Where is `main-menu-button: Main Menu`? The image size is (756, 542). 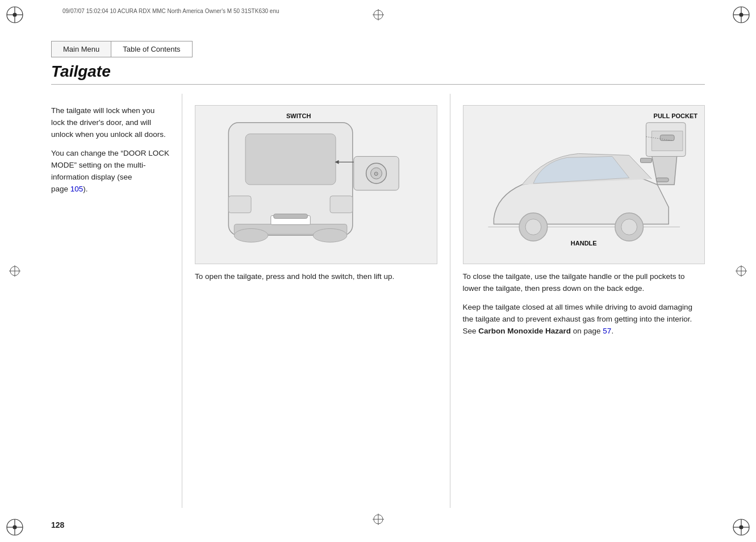
main-menu-button: Main Menu is located at coordinates (82, 49).